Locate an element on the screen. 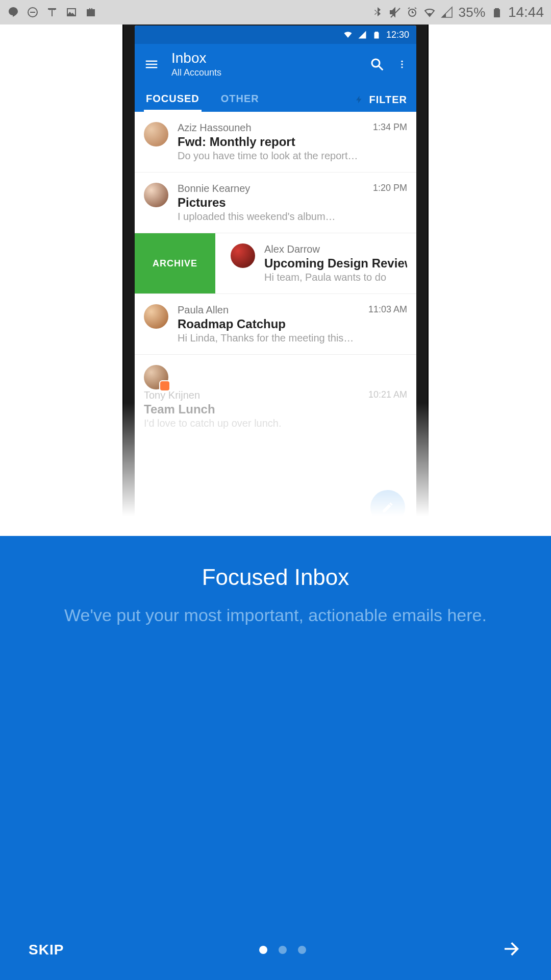 This screenshot has height=980, width=551. filter-button: FILTER is located at coordinates (381, 100).